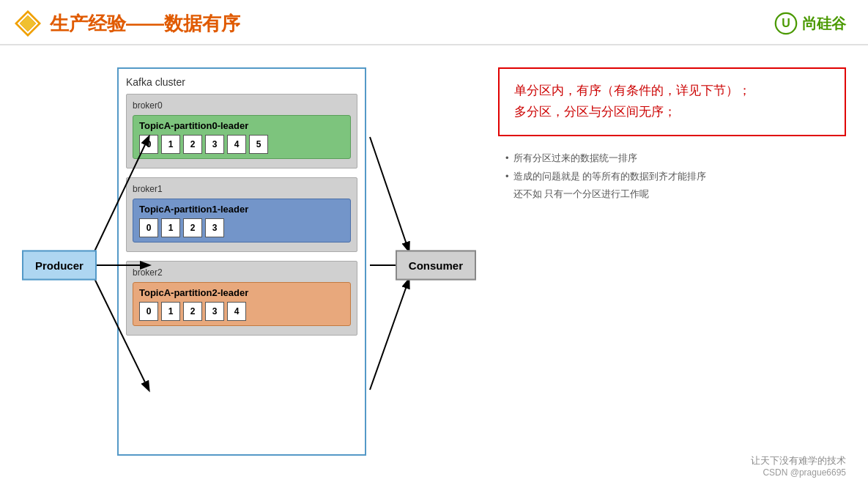 The width and height of the screenshot is (868, 485). What do you see at coordinates (242, 210) in the screenshot?
I see `partition1-title: TopicA-partition1-leader` at bounding box center [242, 210].